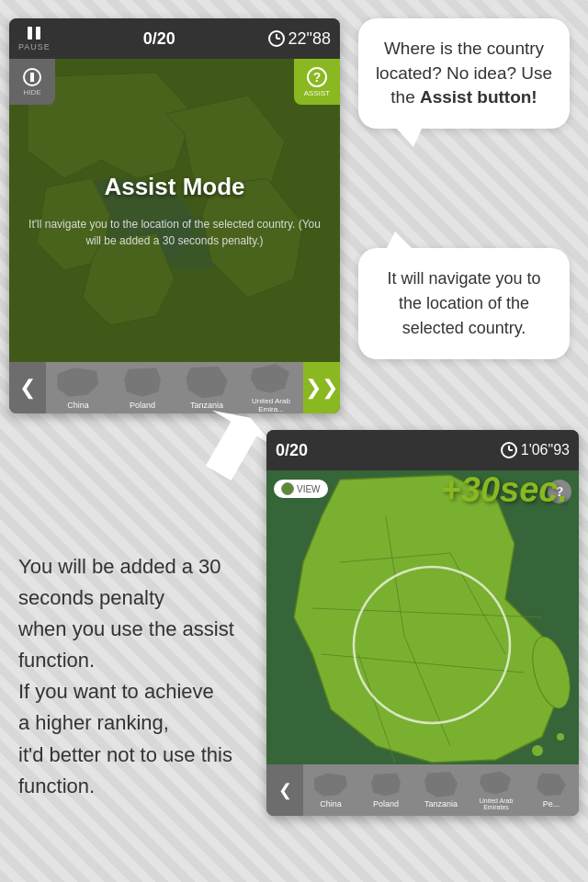  Describe the element at coordinates (317, 94) in the screenshot. I see `assist-label: ASSIST` at that location.